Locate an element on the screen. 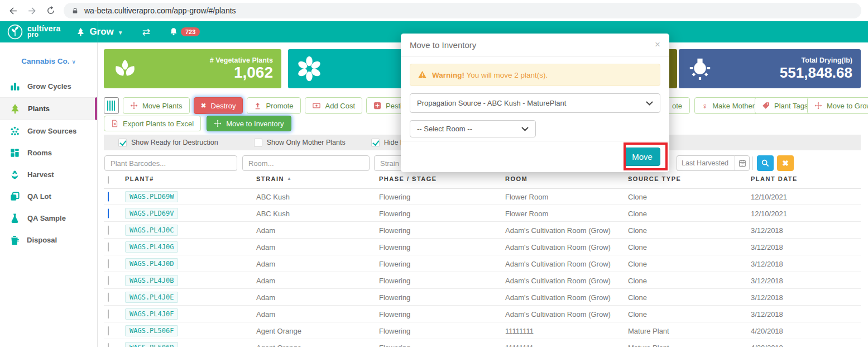 This screenshot has height=347, width=868. close-icon: × is located at coordinates (658, 45).